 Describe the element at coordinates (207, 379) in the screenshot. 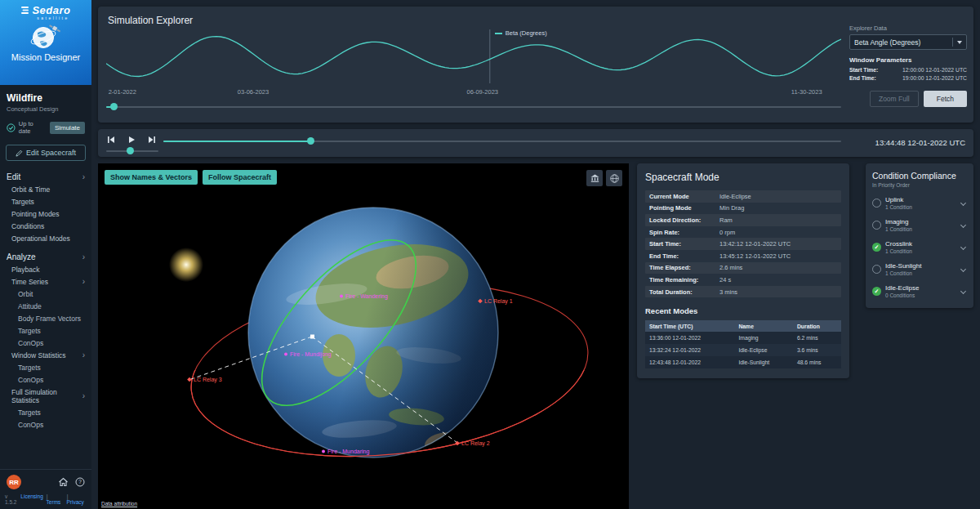

I see `marker-label: LC Relay 3` at that location.